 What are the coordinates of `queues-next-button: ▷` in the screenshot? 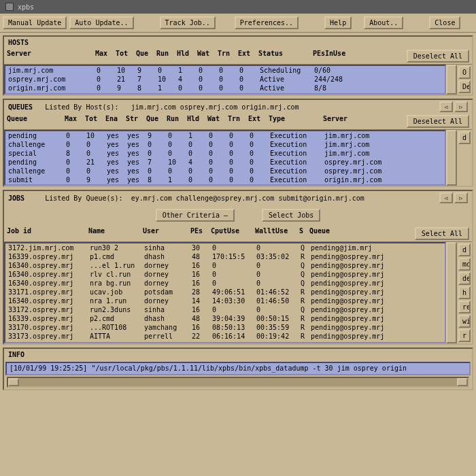 It's located at (461, 107).